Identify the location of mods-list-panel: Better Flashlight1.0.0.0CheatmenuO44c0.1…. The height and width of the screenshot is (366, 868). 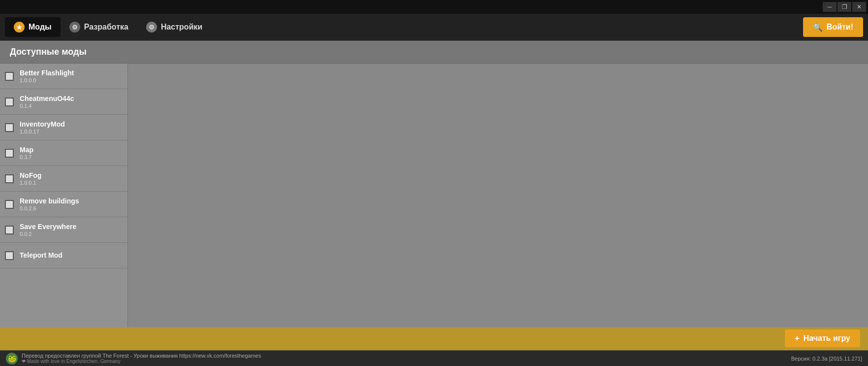
(64, 195).